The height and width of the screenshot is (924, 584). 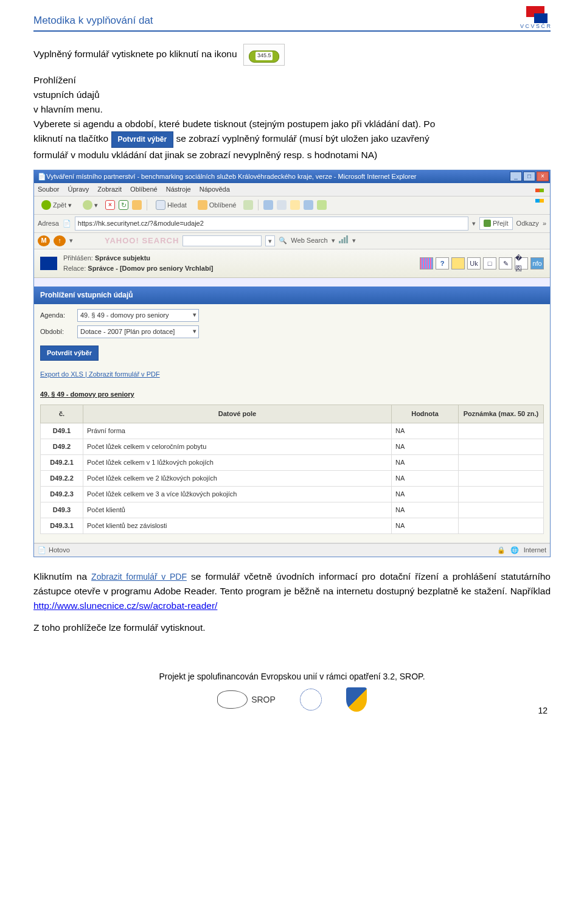 I want to click on login-label: Přihlášen:, so click(x=78, y=258).